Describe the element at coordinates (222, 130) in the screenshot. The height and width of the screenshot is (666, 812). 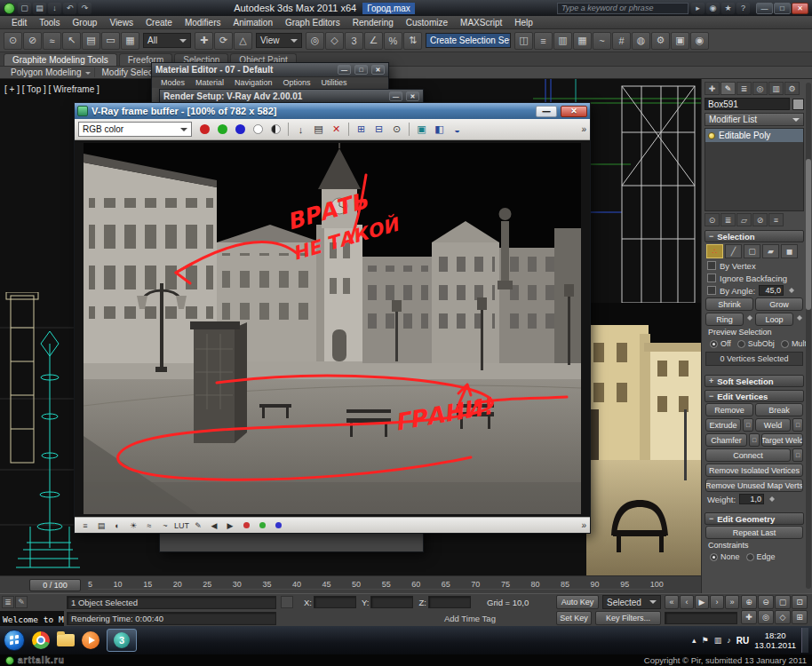
I see `green-channel-icon` at that location.